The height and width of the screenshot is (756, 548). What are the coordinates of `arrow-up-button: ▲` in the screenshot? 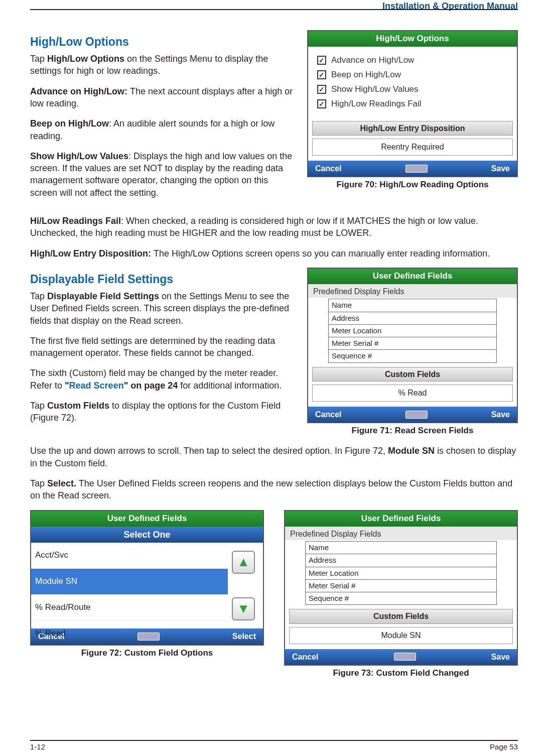 It's located at (243, 562).